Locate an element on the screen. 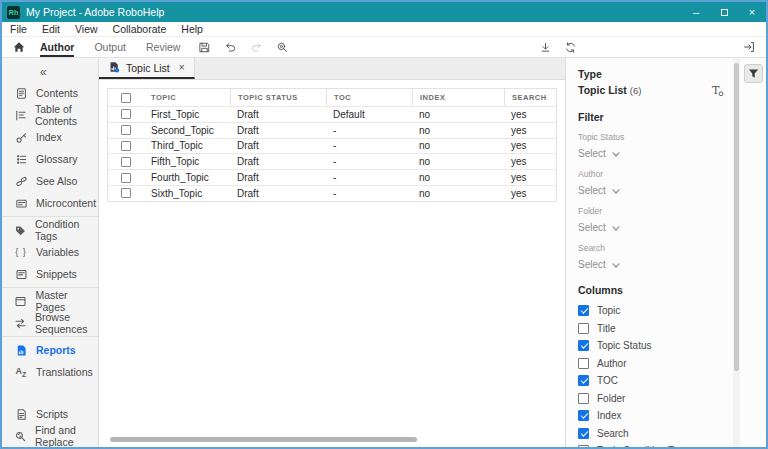  filter-select-folder: Select is located at coordinates (651, 228).